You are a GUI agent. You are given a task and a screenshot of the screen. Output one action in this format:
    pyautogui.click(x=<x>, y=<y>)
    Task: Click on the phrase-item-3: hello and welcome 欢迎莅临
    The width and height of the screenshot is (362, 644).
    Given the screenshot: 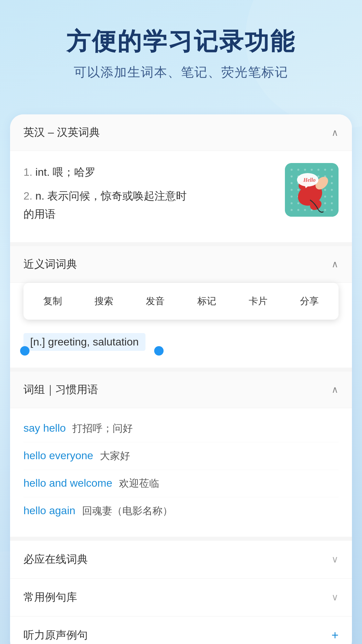 What is the action you would take?
    pyautogui.click(x=181, y=484)
    